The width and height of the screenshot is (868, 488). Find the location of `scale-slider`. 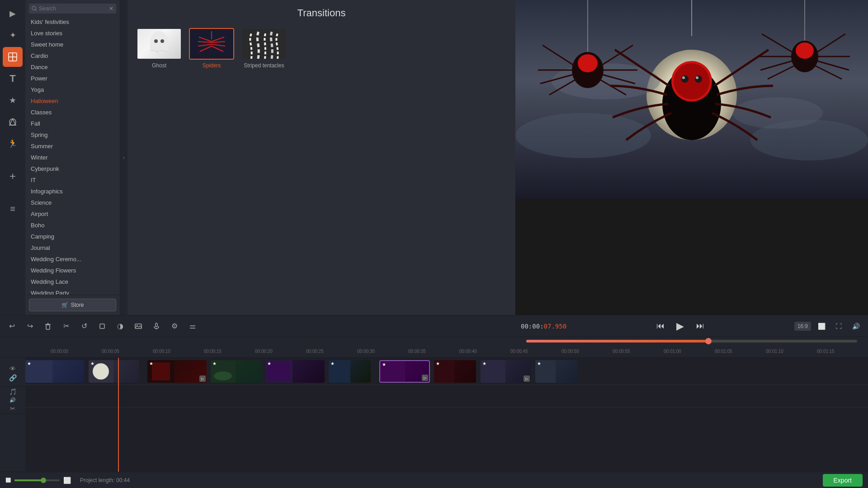

scale-slider is located at coordinates (37, 480).